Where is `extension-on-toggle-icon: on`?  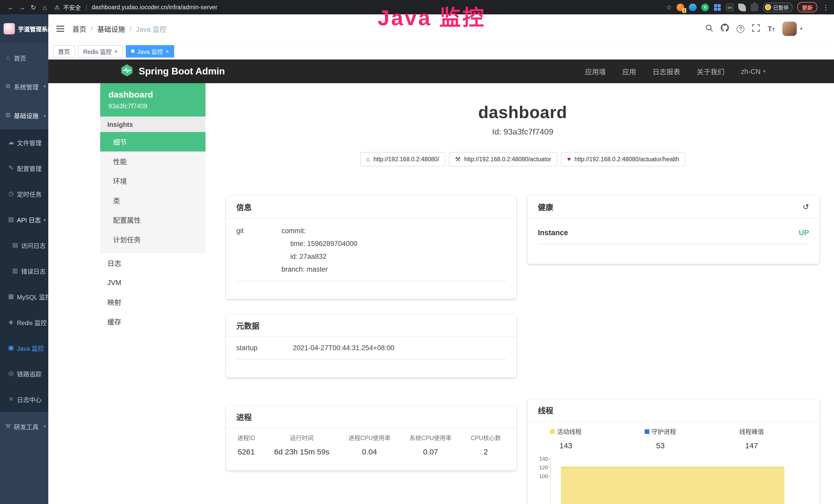 extension-on-toggle-icon: on is located at coordinates (730, 7).